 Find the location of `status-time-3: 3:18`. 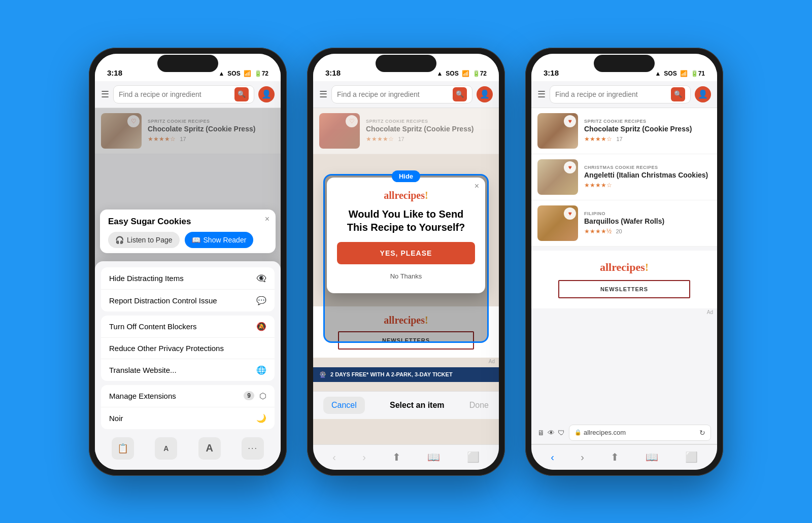

status-time-3: 3:18 is located at coordinates (551, 73).